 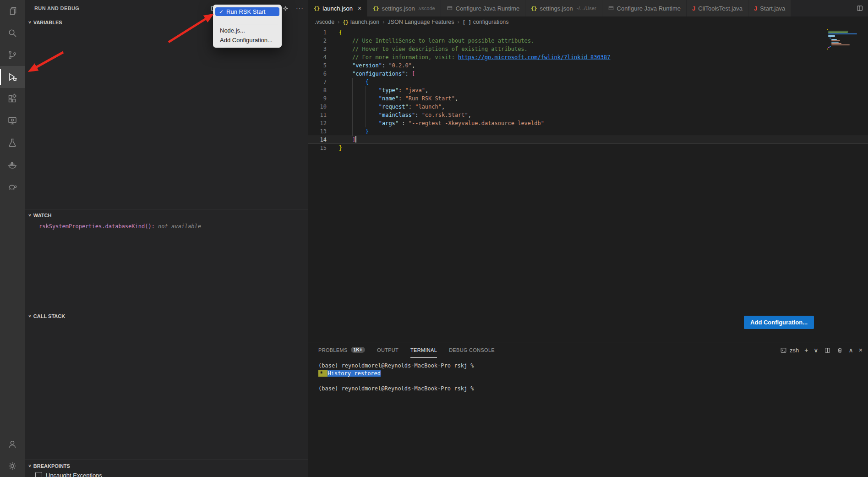 I want to click on terminal-line: (base) reynoldmorel@Reynolds-MacBook-Pro…, so click(x=593, y=366).